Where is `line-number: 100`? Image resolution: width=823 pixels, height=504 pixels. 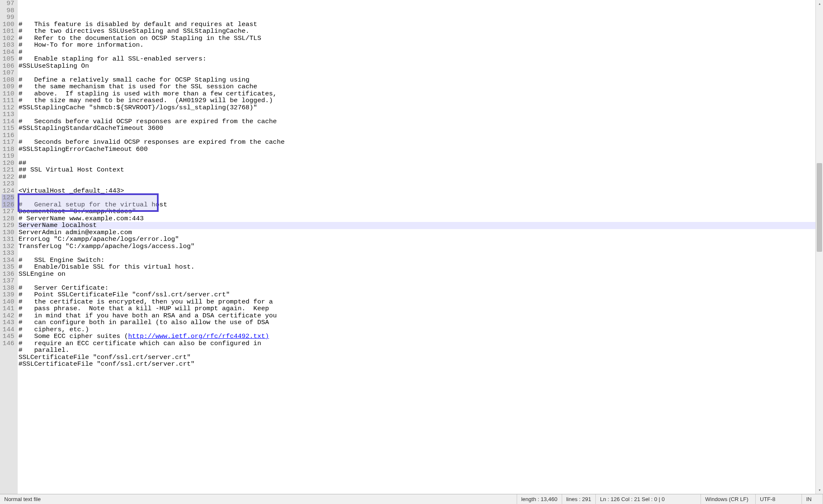 line-number: 100 is located at coordinates (8, 24).